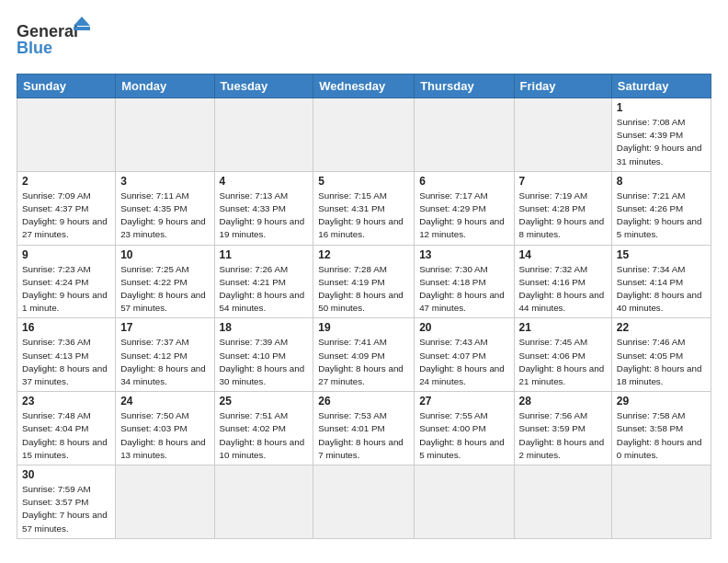  What do you see at coordinates (364, 181) in the screenshot?
I see `day-number: 5` at bounding box center [364, 181].